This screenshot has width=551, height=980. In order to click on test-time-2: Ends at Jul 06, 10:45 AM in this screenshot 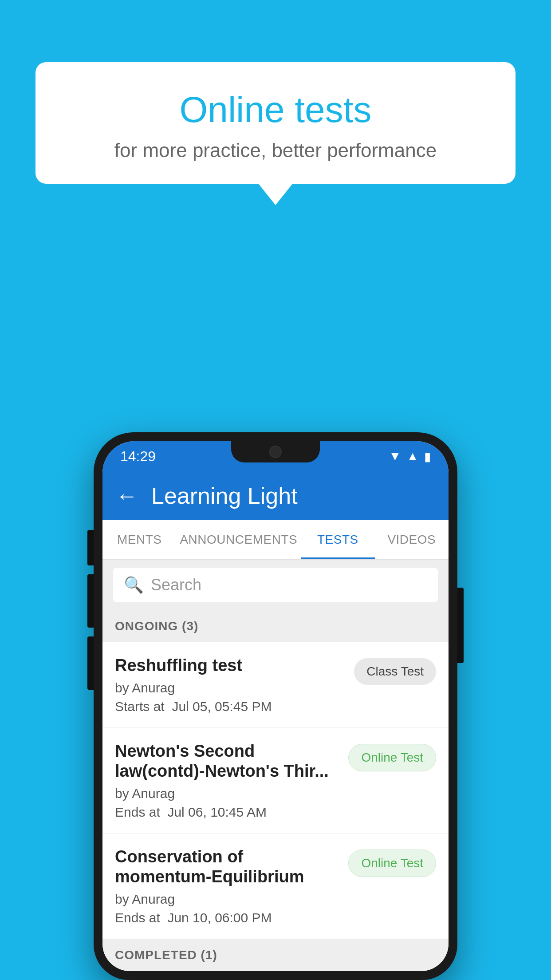, I will do `click(227, 812)`.